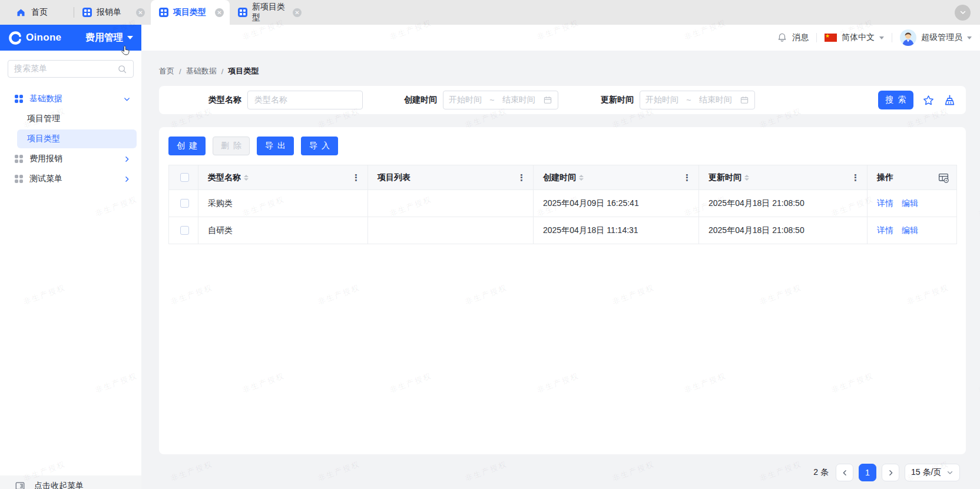  What do you see at coordinates (71, 179) in the screenshot?
I see `sidebar-item-test-menu: 测试菜单` at bounding box center [71, 179].